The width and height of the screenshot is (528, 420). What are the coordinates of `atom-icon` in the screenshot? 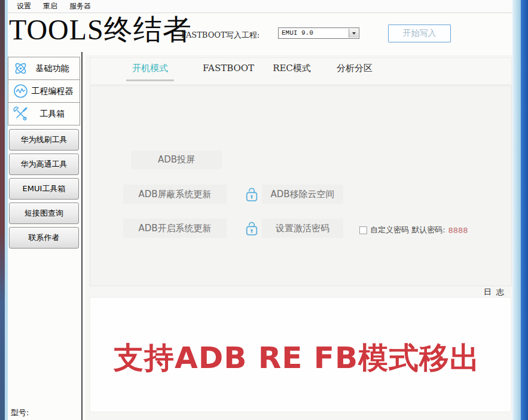 It's located at (20, 68).